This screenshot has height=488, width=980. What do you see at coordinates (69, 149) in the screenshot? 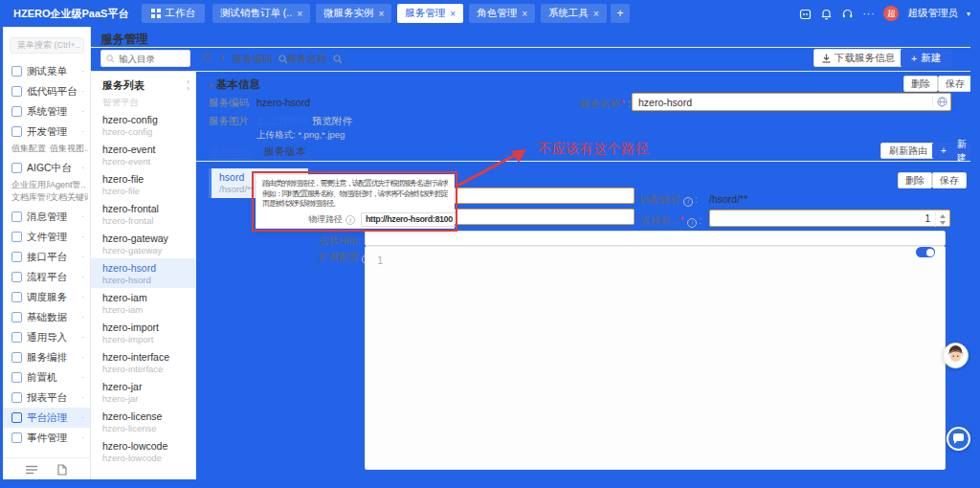
I see `sidebar-subitem: 值集视图..` at bounding box center [69, 149].